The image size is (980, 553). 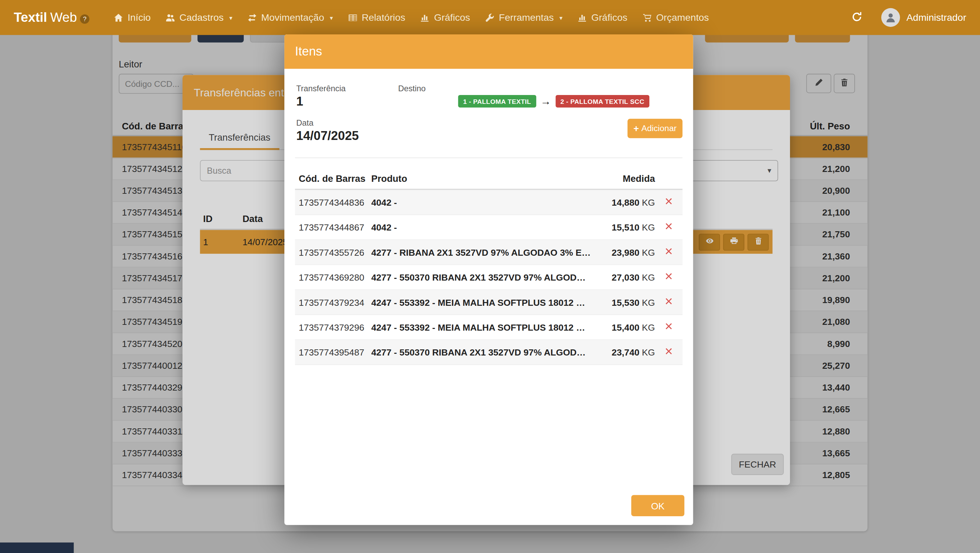 What do you see at coordinates (119, 17) in the screenshot?
I see `home-icon` at bounding box center [119, 17].